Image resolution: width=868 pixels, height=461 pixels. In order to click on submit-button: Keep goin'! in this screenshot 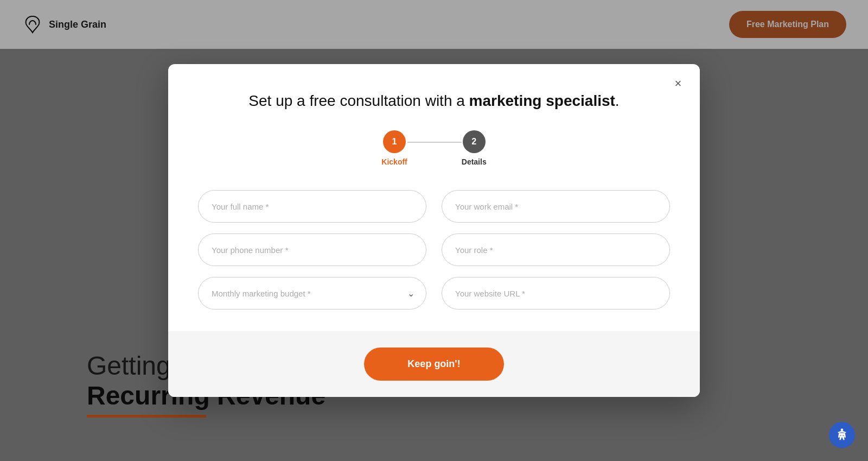, I will do `click(434, 364)`.